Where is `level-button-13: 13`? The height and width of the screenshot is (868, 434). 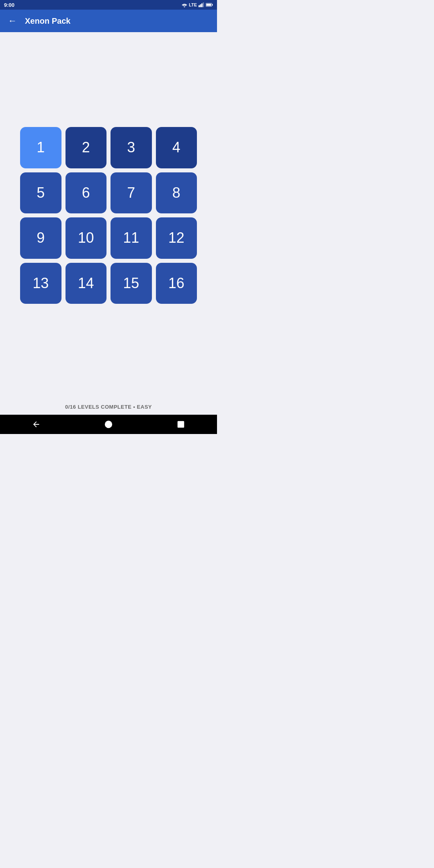
level-button-13: 13 is located at coordinates (41, 284).